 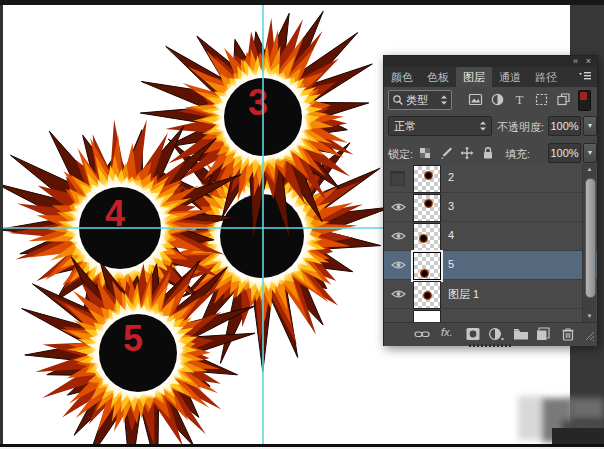 What do you see at coordinates (490, 154) in the screenshot?
I see `lock-row: 锁定: 填充: 100% ▼` at bounding box center [490, 154].